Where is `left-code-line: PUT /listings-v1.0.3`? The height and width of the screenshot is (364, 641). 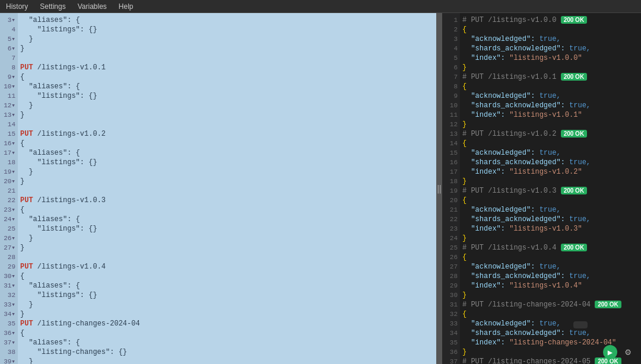 left-code-line: PUT /listings-v1.0.3 is located at coordinates (227, 200).